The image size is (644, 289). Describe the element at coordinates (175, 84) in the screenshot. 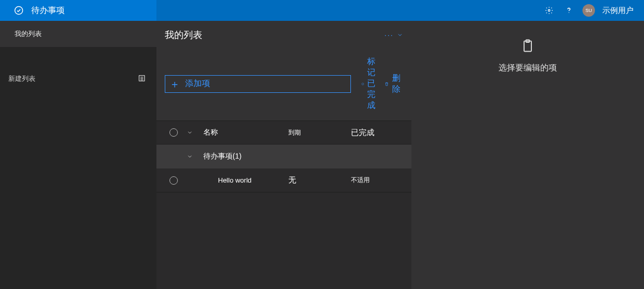

I see `plus-icon: ＋` at that location.